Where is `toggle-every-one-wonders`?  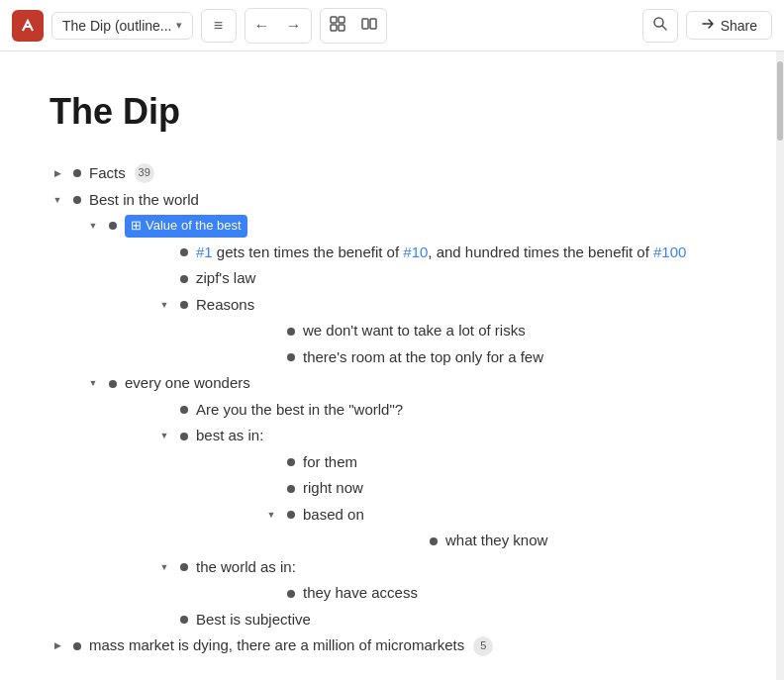 toggle-every-one-wonders is located at coordinates (93, 384).